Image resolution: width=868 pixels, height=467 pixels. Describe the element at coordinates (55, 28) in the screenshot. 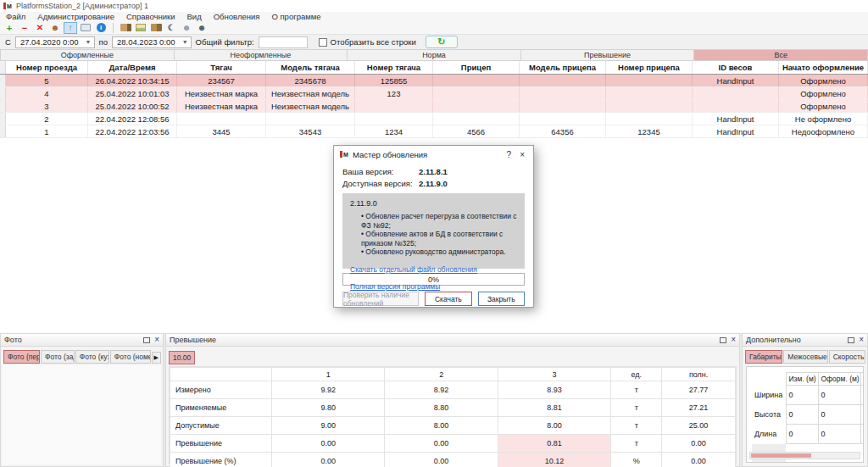

I see `user-edit-icon: ☻` at that location.